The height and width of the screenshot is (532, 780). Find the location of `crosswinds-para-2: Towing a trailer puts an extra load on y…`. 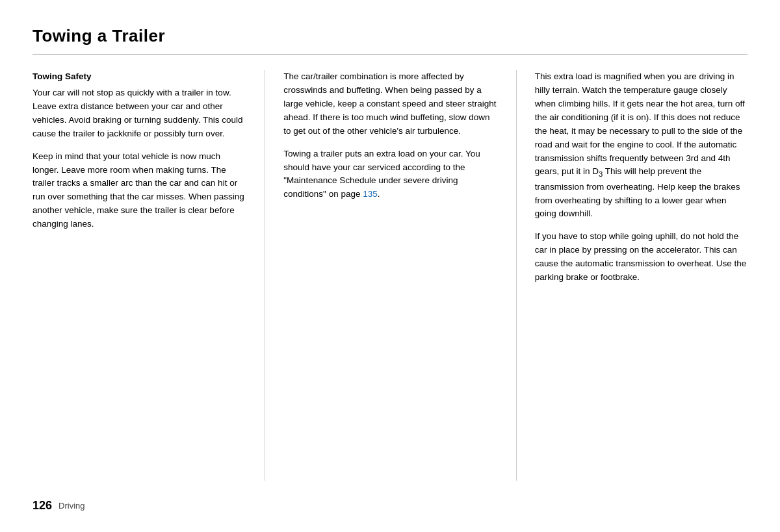

crosswinds-para-2: Towing a trailer puts an extra load on y… is located at coordinates (390, 175).